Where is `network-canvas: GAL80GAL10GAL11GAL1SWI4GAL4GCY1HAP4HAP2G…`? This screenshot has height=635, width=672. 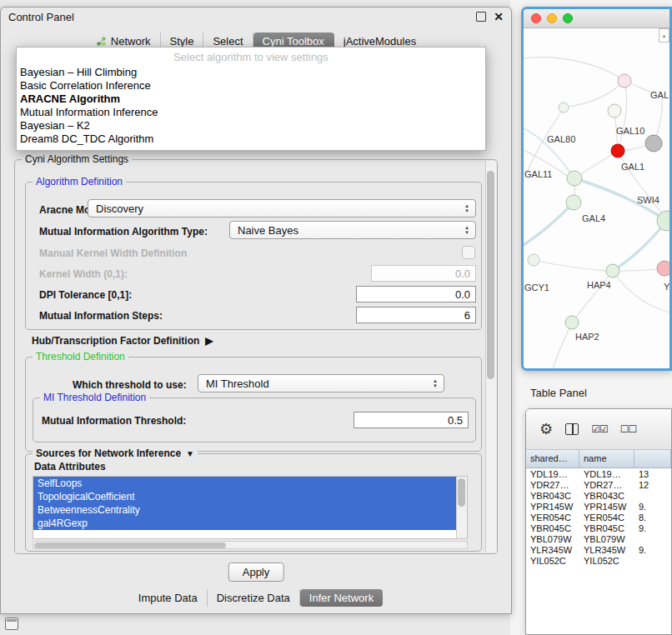
network-canvas: GAL80GAL10GAL11GAL1SWI4GAL4GCY1HAP4HAP2G… is located at coordinates (597, 198).